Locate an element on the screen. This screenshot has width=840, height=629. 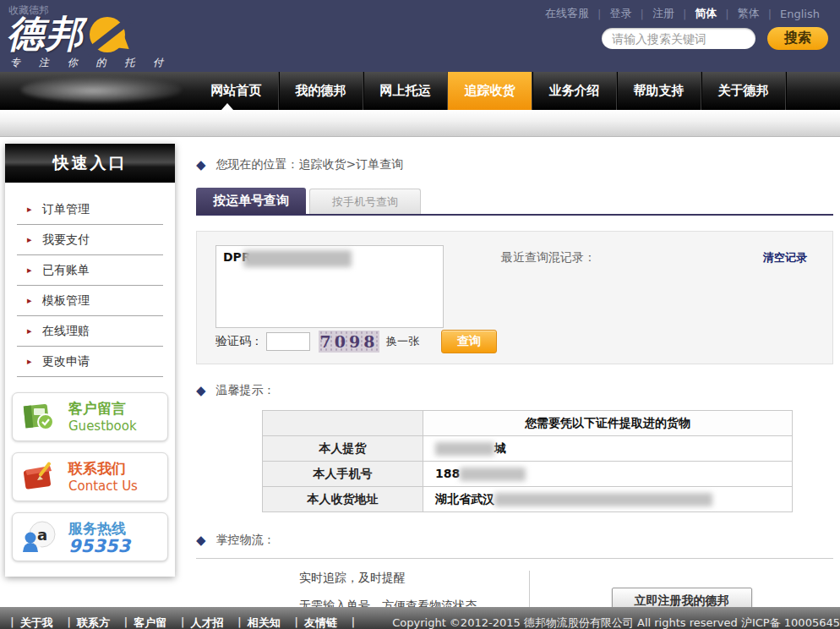
nav-services: 业务介绍 is located at coordinates (575, 91).